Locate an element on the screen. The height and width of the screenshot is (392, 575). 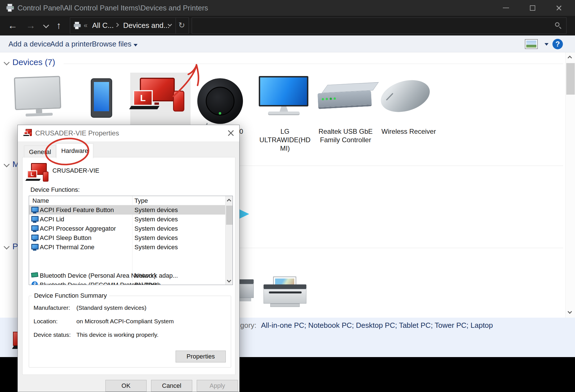
device-label-lg-monitor: LG ULTRAWIDE(HDMI) is located at coordinates (285, 140).